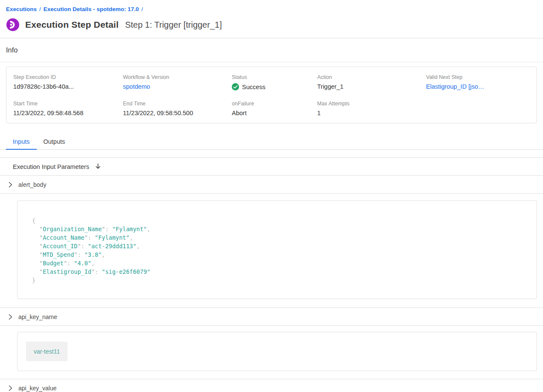 This screenshot has width=543, height=392. What do you see at coordinates (12, 50) in the screenshot?
I see `info-section-title: Info` at bounding box center [12, 50].